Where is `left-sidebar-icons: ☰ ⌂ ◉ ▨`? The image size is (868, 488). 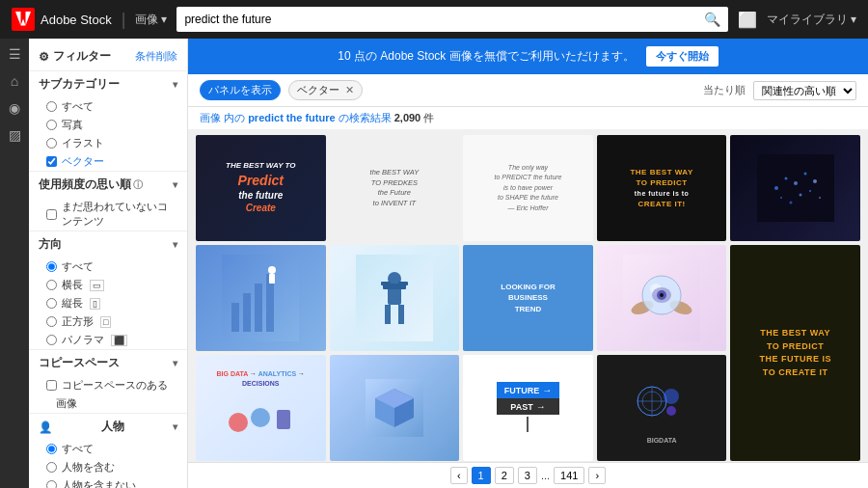 left-sidebar-icons: ☰ ⌂ ◉ ▨ is located at coordinates (14, 263).